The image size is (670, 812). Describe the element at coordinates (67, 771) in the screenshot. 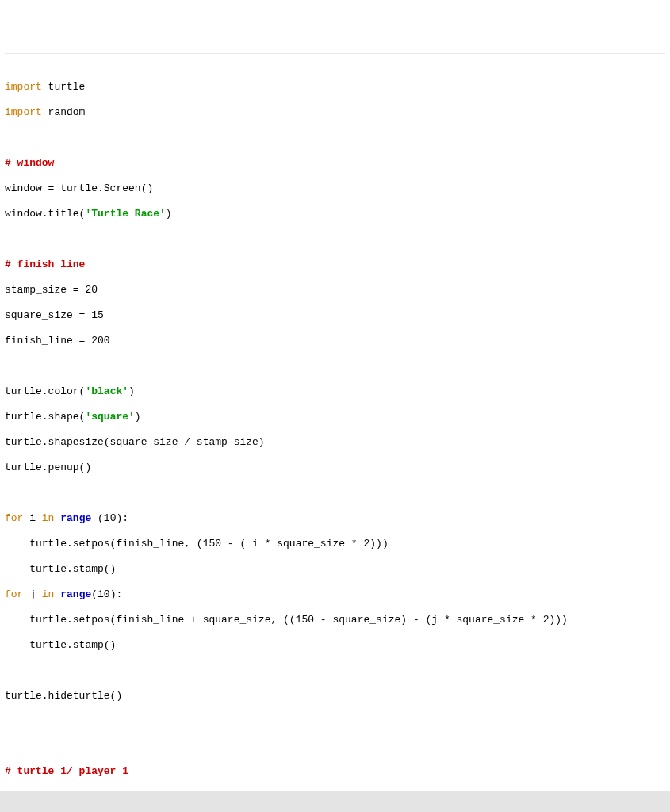

I see `code-token: # turtle 1/ player 1` at that location.